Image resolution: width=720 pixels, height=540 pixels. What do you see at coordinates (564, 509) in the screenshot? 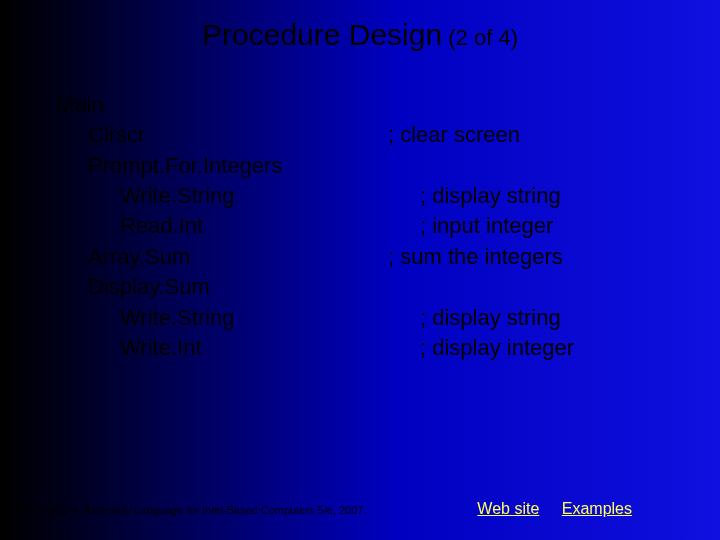
I see `footer-links: Web site Examples` at bounding box center [564, 509].